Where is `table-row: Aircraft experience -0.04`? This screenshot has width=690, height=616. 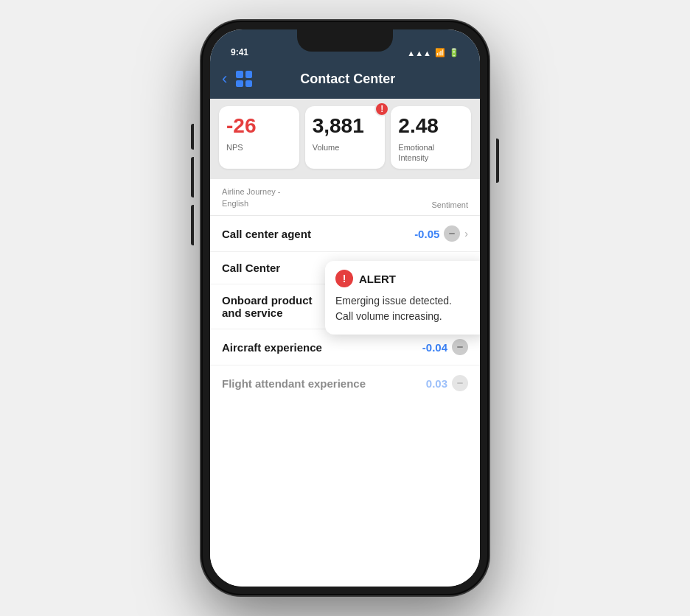 table-row: Aircraft experience -0.04 is located at coordinates (345, 348).